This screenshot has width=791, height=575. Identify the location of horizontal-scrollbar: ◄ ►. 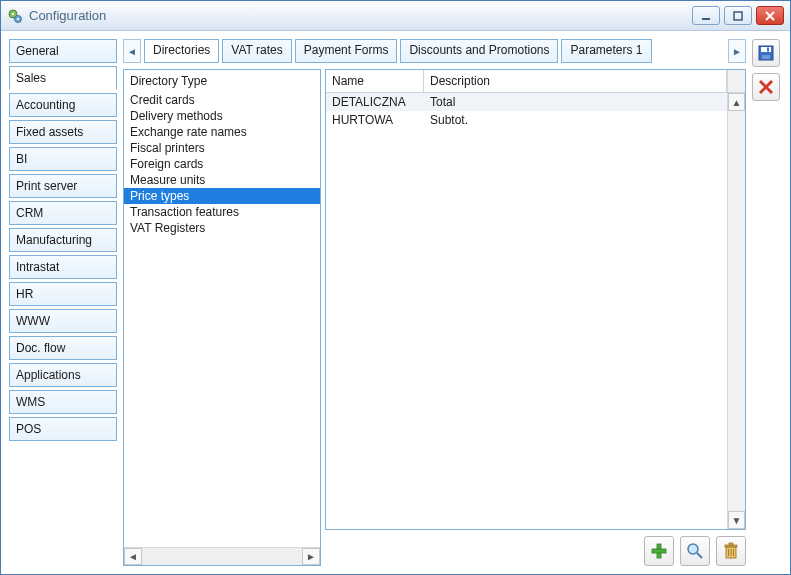
(222, 556).